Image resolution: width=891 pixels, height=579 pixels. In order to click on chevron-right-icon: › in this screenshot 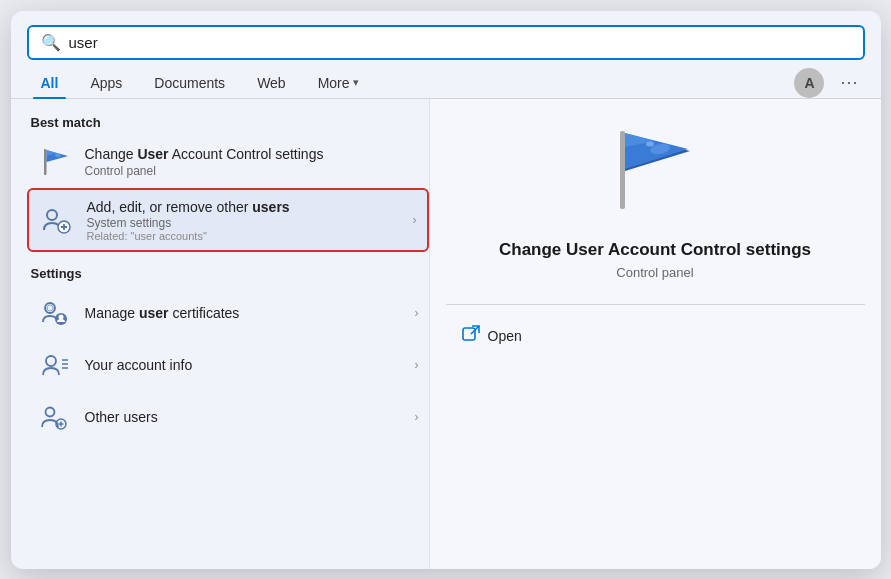, I will do `click(415, 220)`.